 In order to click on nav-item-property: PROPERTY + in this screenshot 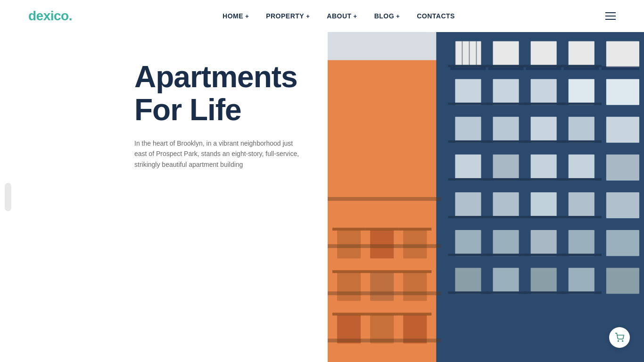, I will do `click(288, 16)`.